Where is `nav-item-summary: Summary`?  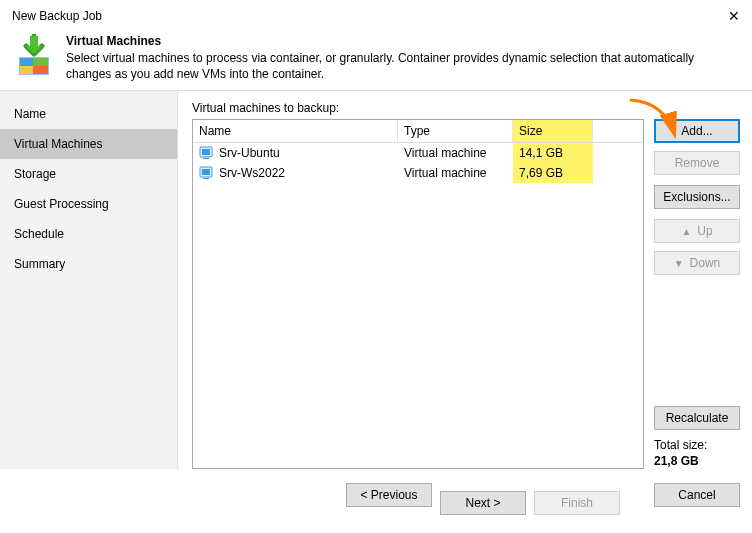 nav-item-summary: Summary is located at coordinates (88, 264).